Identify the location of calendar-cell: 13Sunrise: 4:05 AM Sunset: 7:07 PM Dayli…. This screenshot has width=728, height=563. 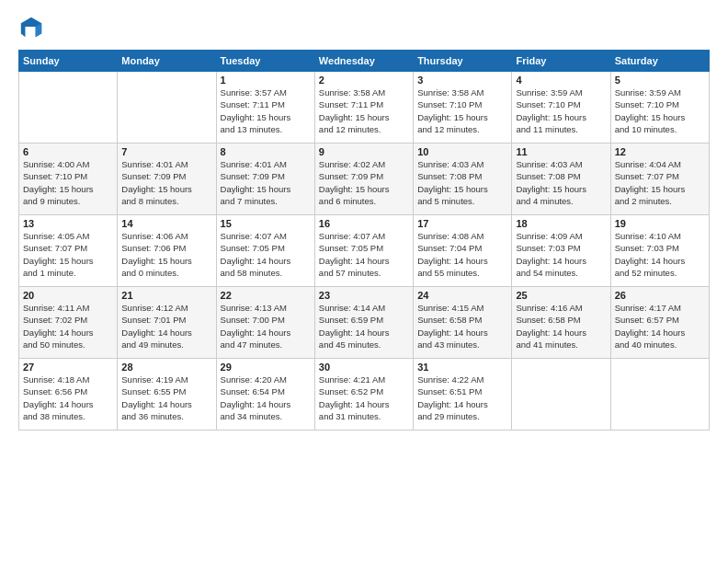
(68, 251).